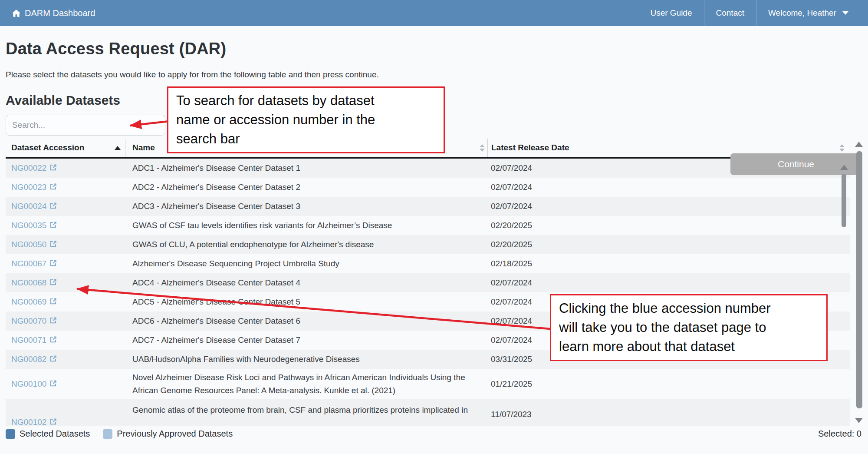 The image size is (868, 454). What do you see at coordinates (65, 359) in the screenshot?
I see `dataset-accession-cell: NG00082` at bounding box center [65, 359].